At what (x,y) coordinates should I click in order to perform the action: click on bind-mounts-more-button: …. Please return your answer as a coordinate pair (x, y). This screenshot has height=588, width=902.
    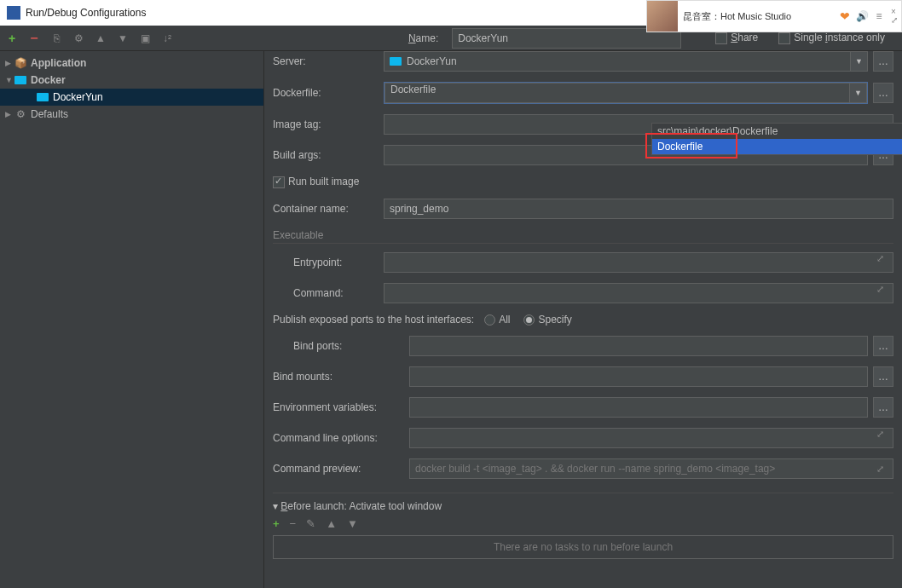
    Looking at the image, I should click on (883, 377).